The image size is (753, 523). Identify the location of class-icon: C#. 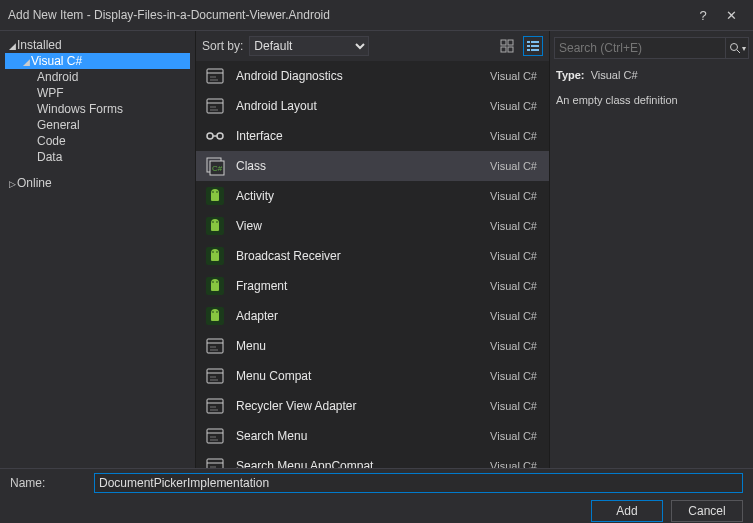
(215, 166).